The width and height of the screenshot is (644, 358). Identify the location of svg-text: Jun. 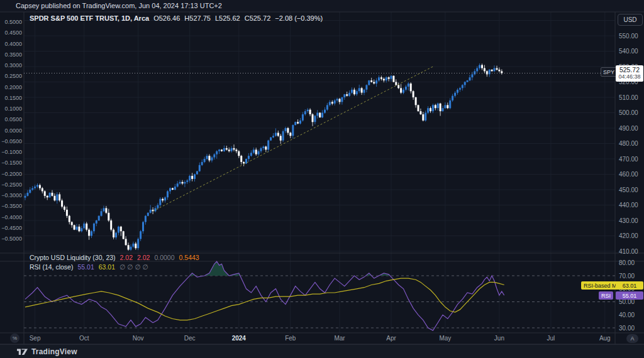
(499, 338).